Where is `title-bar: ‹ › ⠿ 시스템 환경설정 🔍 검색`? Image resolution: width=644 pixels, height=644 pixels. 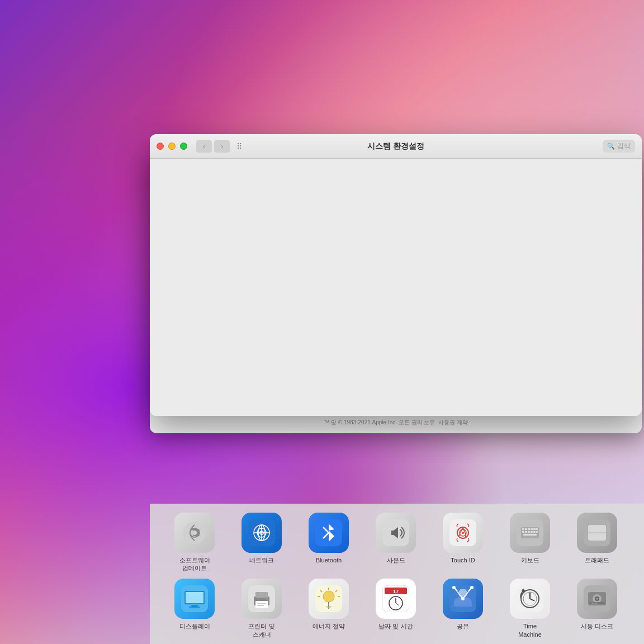 title-bar: ‹ › ⠿ 시스템 환경설정 🔍 검색 is located at coordinates (396, 146).